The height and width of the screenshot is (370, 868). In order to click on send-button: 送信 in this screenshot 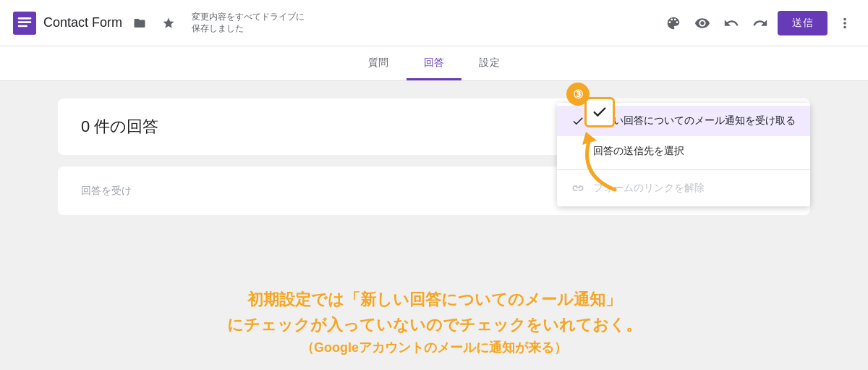, I will do `click(803, 23)`.